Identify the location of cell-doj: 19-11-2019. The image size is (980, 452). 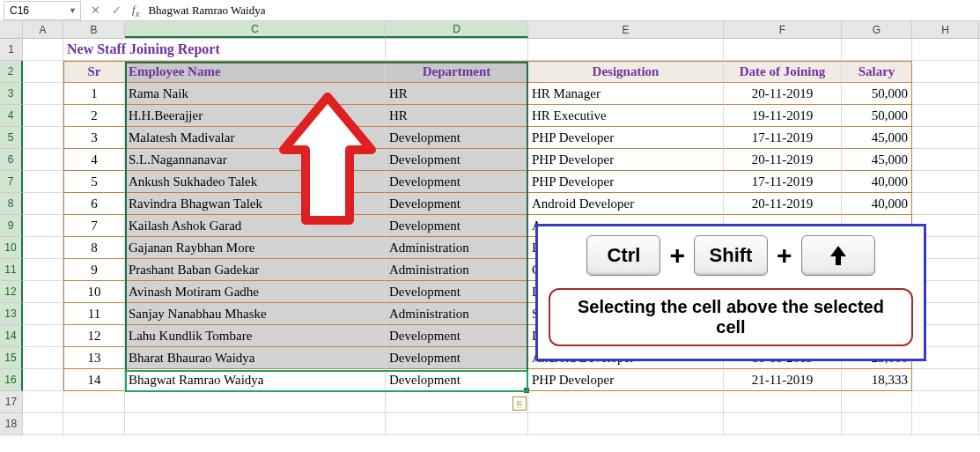
(783, 116).